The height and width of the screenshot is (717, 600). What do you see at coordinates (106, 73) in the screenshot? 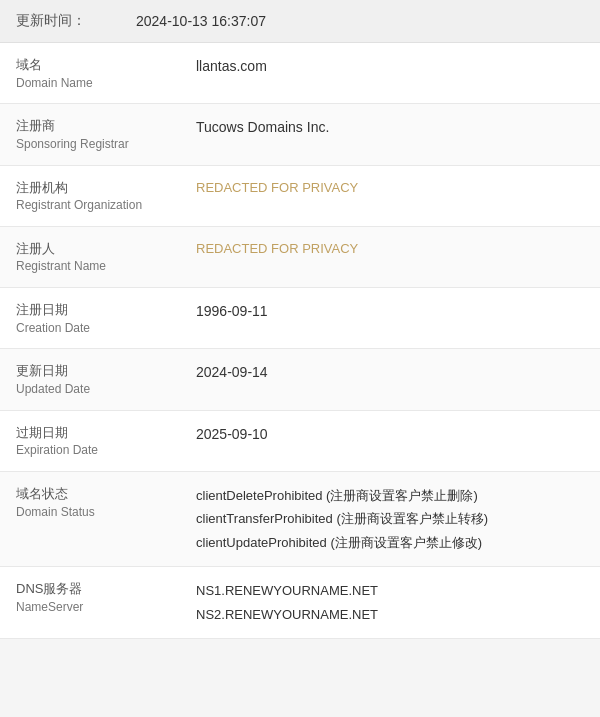
I see `label-col: 域名Domain Name` at bounding box center [106, 73].